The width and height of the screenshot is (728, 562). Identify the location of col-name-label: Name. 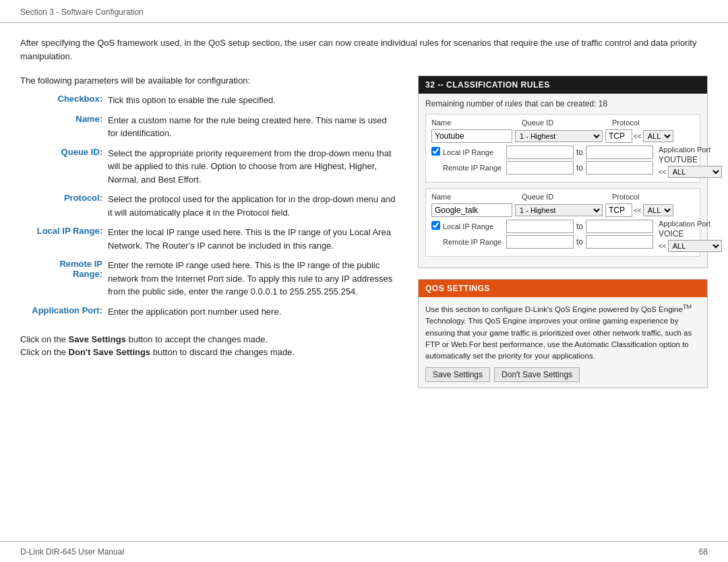
(475, 123).